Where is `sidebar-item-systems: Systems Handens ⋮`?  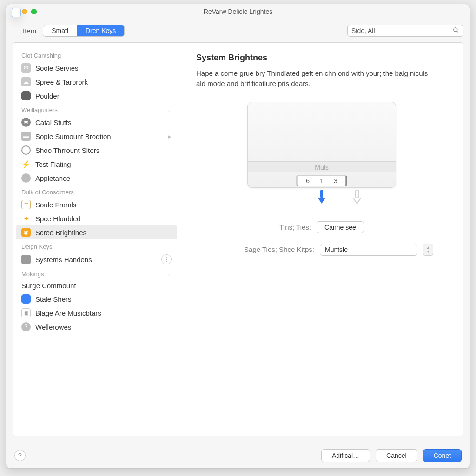 sidebar-item-systems: Systems Handens ⋮ is located at coordinates (97, 259).